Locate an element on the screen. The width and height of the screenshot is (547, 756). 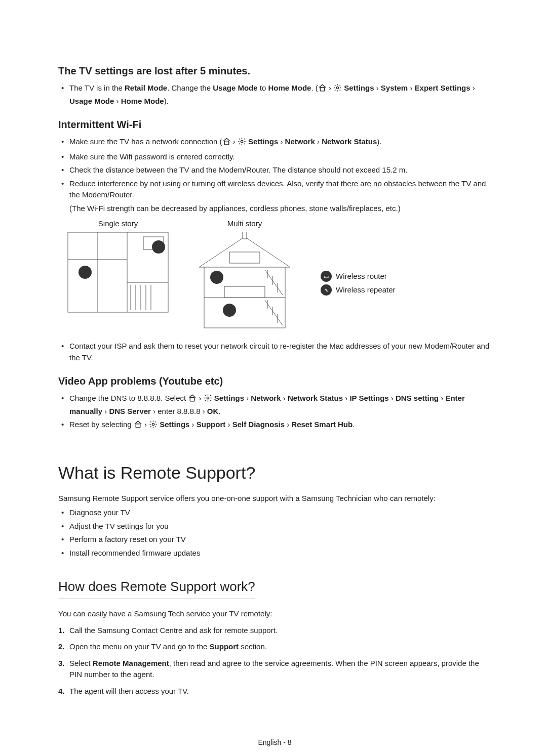
wifi-item-5: Contact your ISP and ask them to reset y… is located at coordinates (275, 352).